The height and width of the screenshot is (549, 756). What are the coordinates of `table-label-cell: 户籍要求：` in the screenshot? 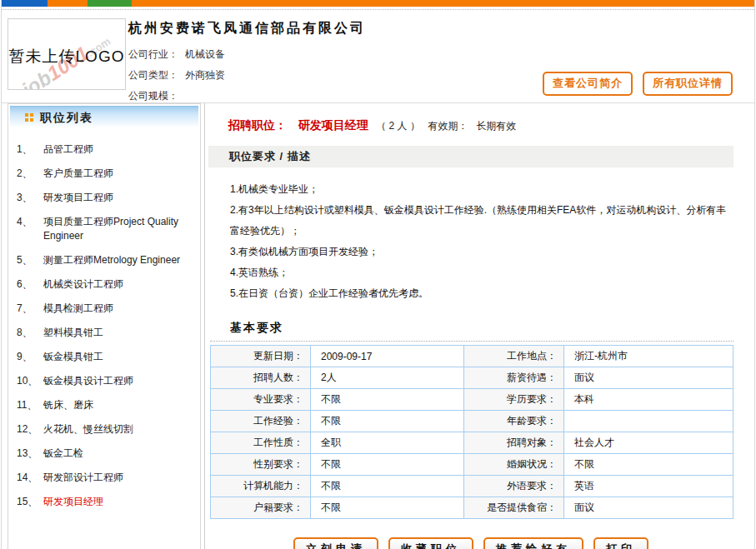 It's located at (261, 508).